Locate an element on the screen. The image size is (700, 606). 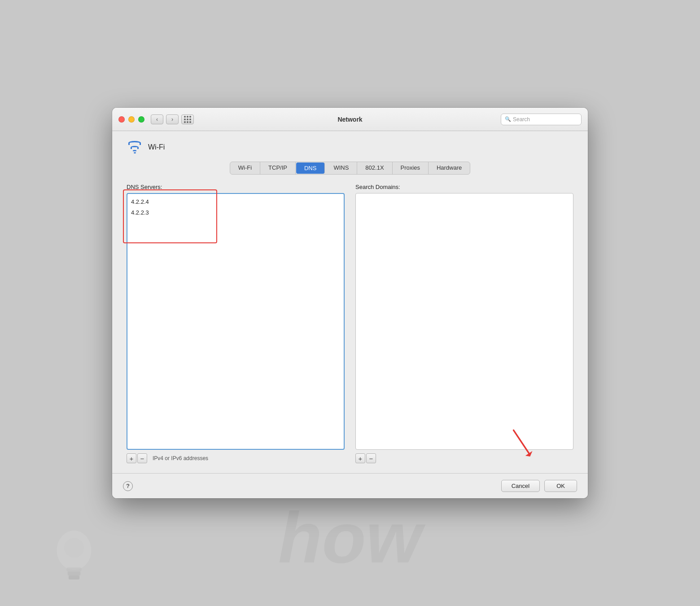
search-bar: 🔍 Search is located at coordinates (541, 119).